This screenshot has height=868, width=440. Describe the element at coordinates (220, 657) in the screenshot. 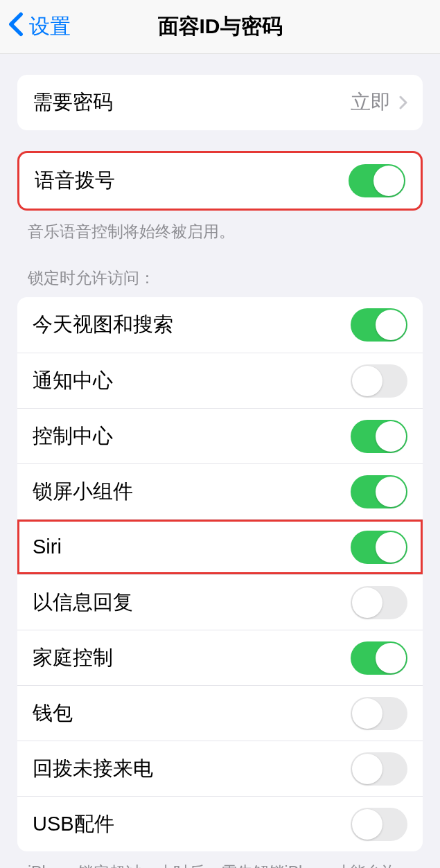

I see `lock-access-row: 家庭控制` at that location.